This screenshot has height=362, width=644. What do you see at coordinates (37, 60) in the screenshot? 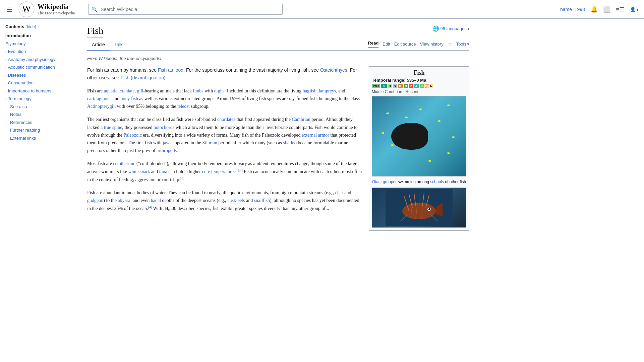
I see `toc-item-anatomy: › Anatomy and physiology` at bounding box center [37, 60].